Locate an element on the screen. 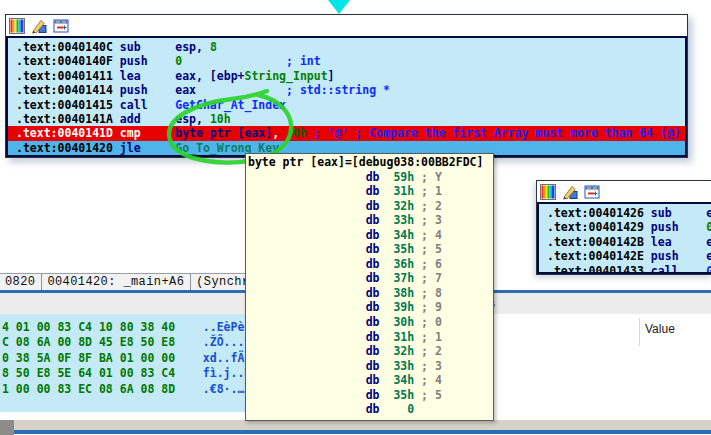 This screenshot has width=711, height=435. disassembly-window-secondary: .text:00401426 sub es.text:00401429 push… is located at coordinates (624, 228).